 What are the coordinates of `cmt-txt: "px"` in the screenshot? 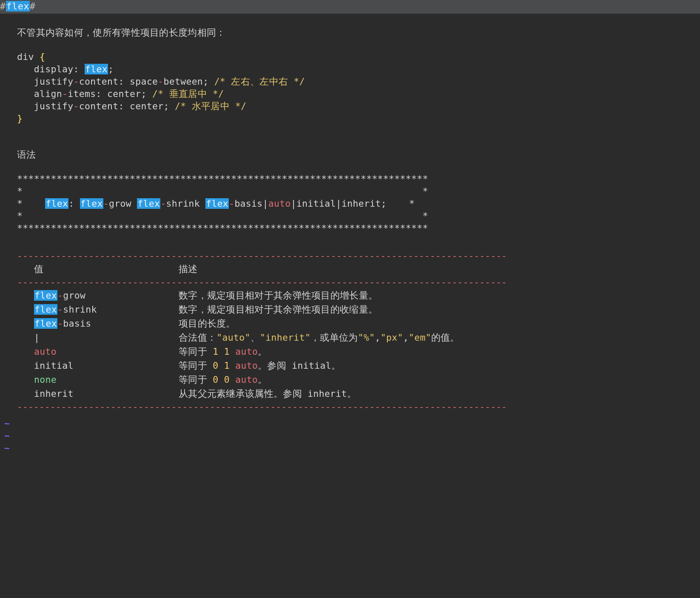 It's located at (392, 338).